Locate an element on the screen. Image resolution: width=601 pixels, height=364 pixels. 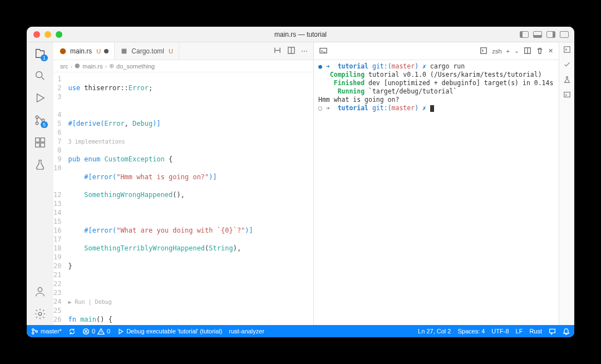
output-icon is located at coordinates (567, 96).